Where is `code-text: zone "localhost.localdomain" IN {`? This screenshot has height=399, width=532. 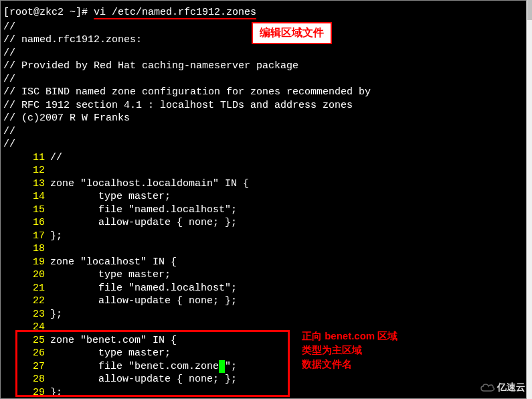
code-text: zone "localhost.localdomain" IN { is located at coordinates (150, 184).